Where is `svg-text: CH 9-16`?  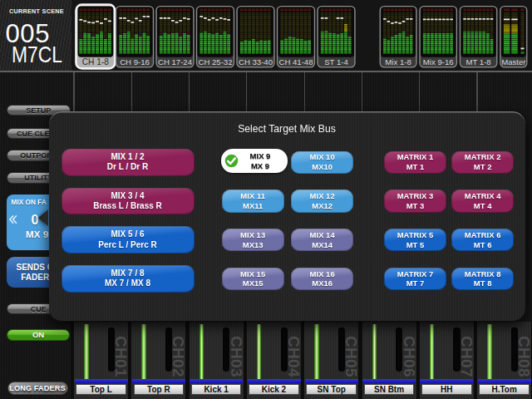 svg-text: CH 9-16 is located at coordinates (135, 62).